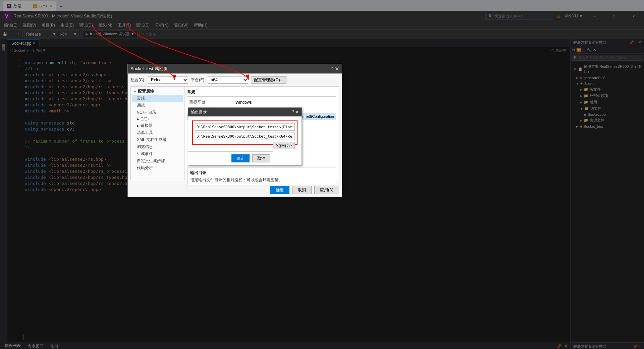 The image size is (644, 349). I want to click on macros-btn: 宏(M) >>, so click(284, 146).